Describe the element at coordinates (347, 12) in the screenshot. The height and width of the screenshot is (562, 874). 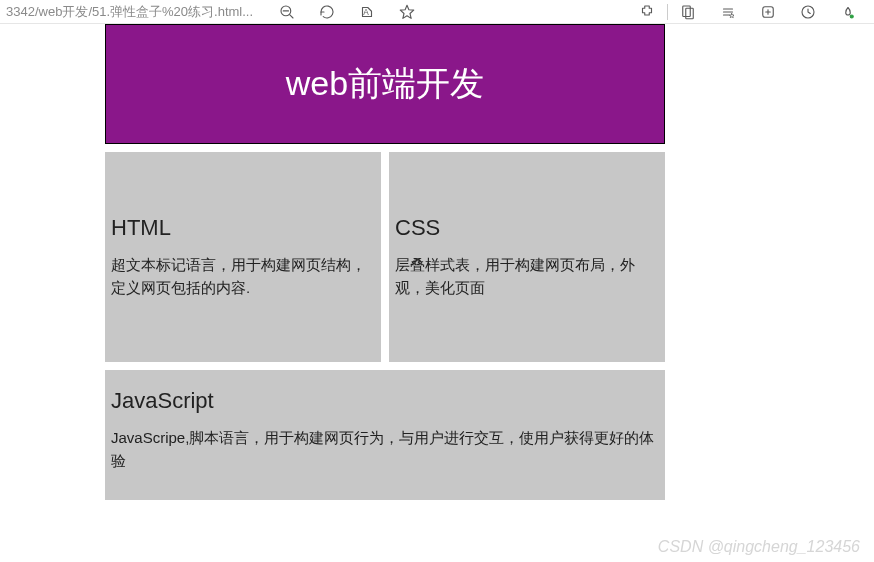
I see `toolbar-icons-left: A` at that location.